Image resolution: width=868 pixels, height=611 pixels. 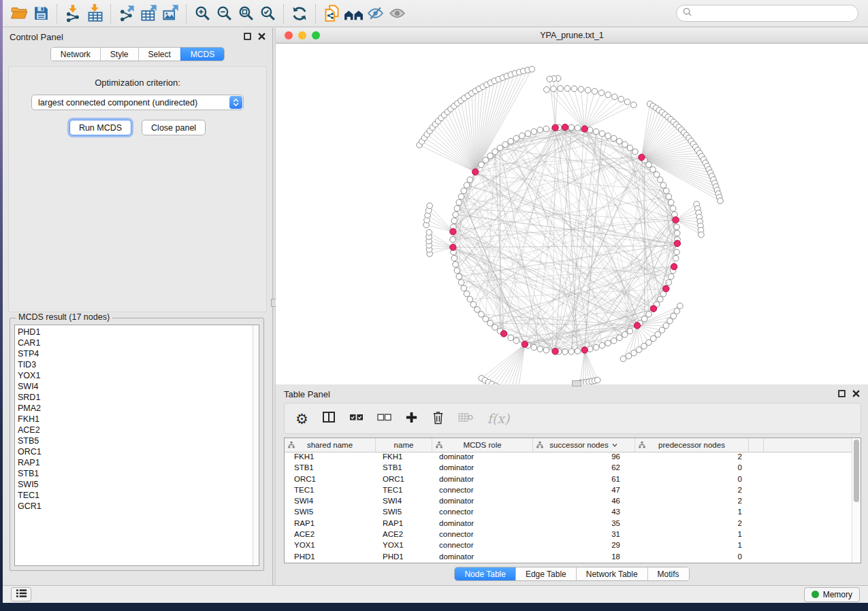 I want to click on search-box, so click(x=767, y=14).